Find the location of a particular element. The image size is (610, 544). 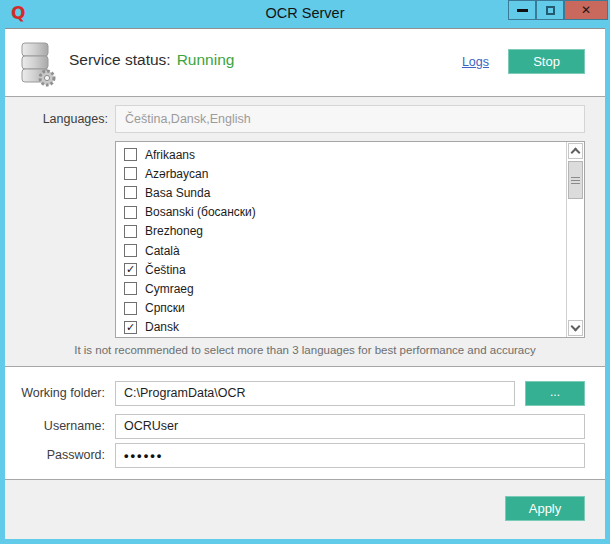

language-row: Bosanski (босански) is located at coordinates (341, 212).